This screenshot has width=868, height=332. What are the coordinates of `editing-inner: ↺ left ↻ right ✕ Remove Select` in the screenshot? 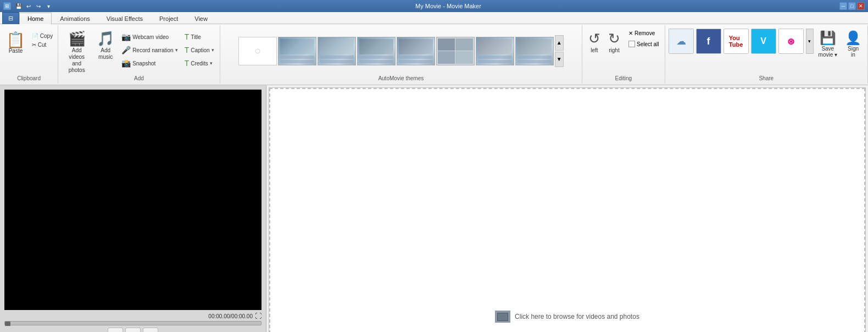 It's located at (624, 51).